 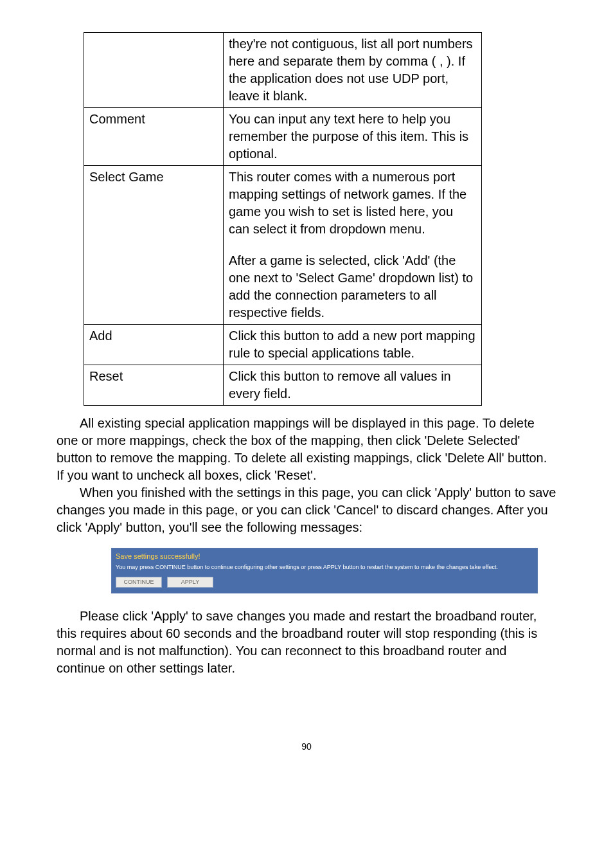 What do you see at coordinates (283, 137) in the screenshot?
I see `table-row: CommentYou can input any text here to he…` at bounding box center [283, 137].